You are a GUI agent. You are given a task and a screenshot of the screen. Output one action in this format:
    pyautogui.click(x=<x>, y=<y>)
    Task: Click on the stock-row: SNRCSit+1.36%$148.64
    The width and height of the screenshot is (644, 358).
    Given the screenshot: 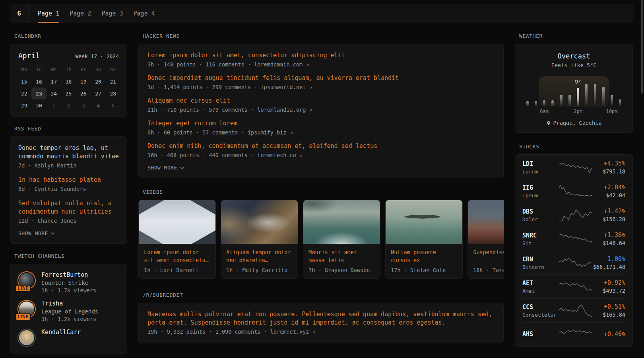 What is the action you would take?
    pyautogui.click(x=574, y=239)
    